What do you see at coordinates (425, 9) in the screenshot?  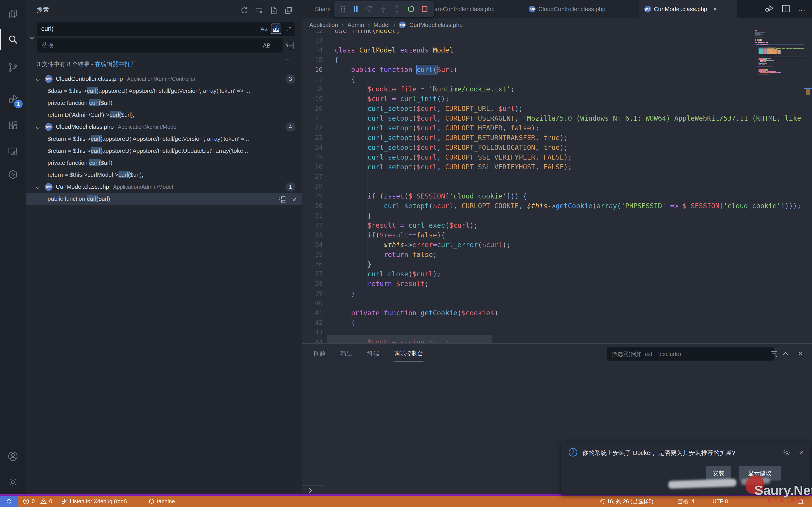 I see `stop-icon` at bounding box center [425, 9].